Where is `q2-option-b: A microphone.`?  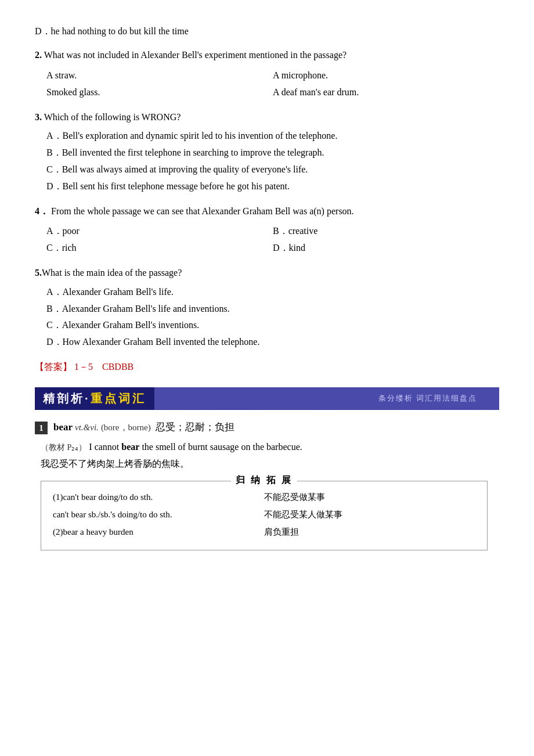
q2-option-b: A microphone. is located at coordinates (386, 75).